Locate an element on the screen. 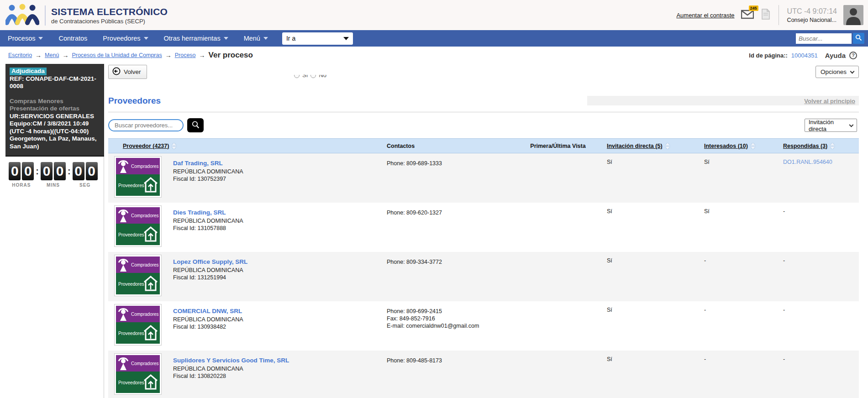  document-icon is located at coordinates (766, 15).